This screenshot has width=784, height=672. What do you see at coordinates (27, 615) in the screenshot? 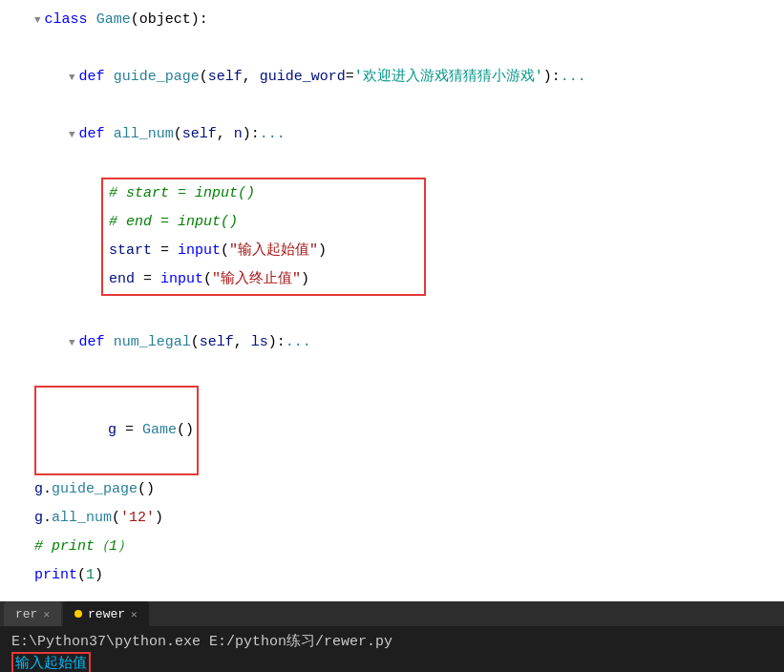
I see `tab-rer-label: rer` at bounding box center [27, 615].